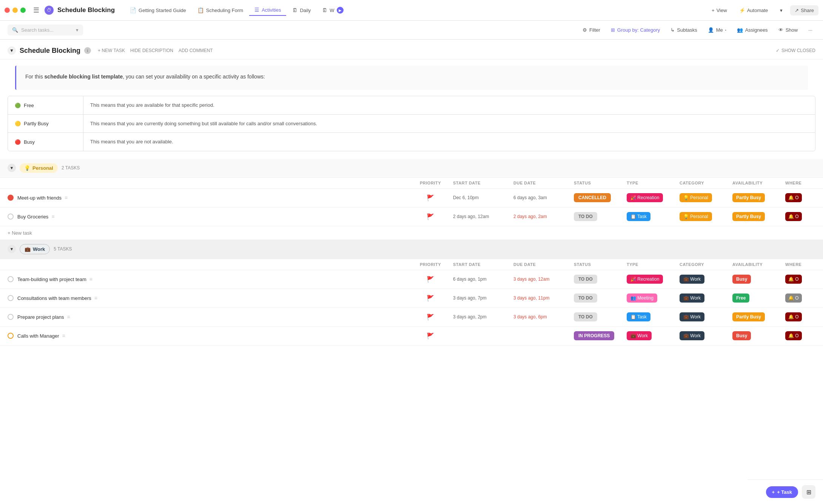 Image resolution: width=823 pixels, height=504 pixels. What do you see at coordinates (271, 10) in the screenshot?
I see `tab-label: Activities` at bounding box center [271, 10].